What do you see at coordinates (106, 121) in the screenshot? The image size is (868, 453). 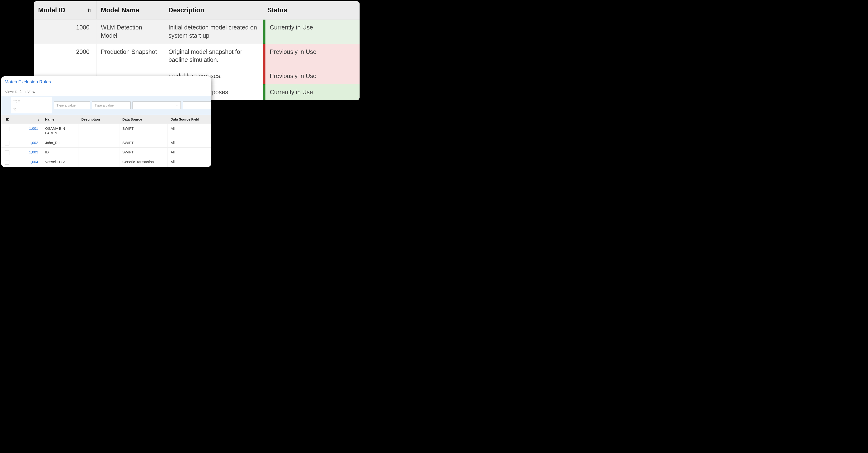 I see `match-exclusion-panel: Match Exclusion Rules View: Default View…` at bounding box center [106, 121].